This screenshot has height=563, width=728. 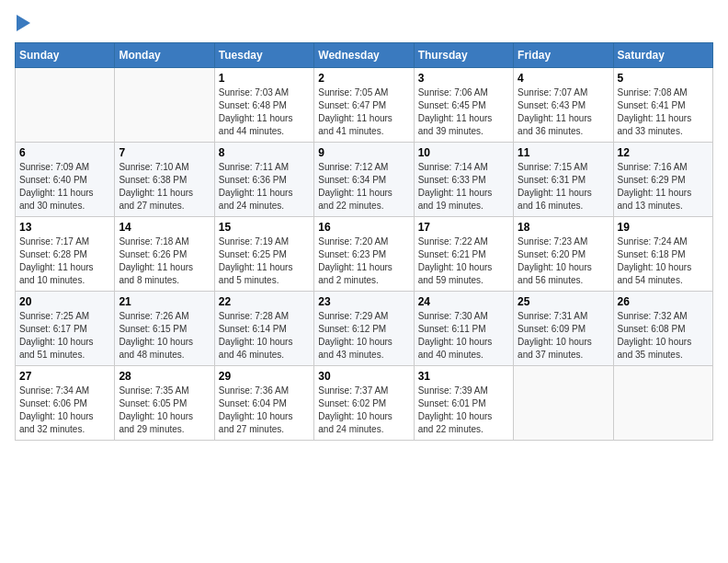 What do you see at coordinates (164, 302) in the screenshot?
I see `day-number: 21` at bounding box center [164, 302].